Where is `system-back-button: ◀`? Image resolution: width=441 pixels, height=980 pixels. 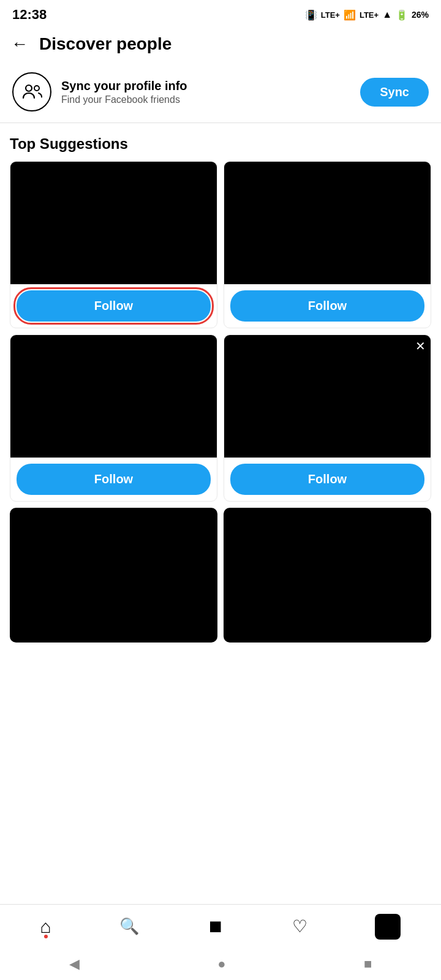
system-back-button: ◀ is located at coordinates (75, 964).